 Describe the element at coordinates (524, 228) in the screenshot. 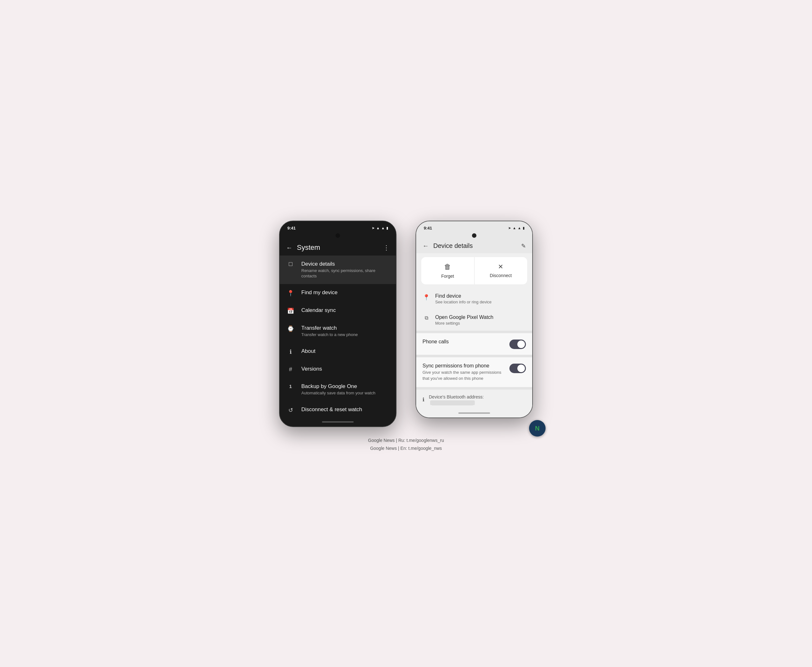

I see `light-battery-icon: ▮` at that location.